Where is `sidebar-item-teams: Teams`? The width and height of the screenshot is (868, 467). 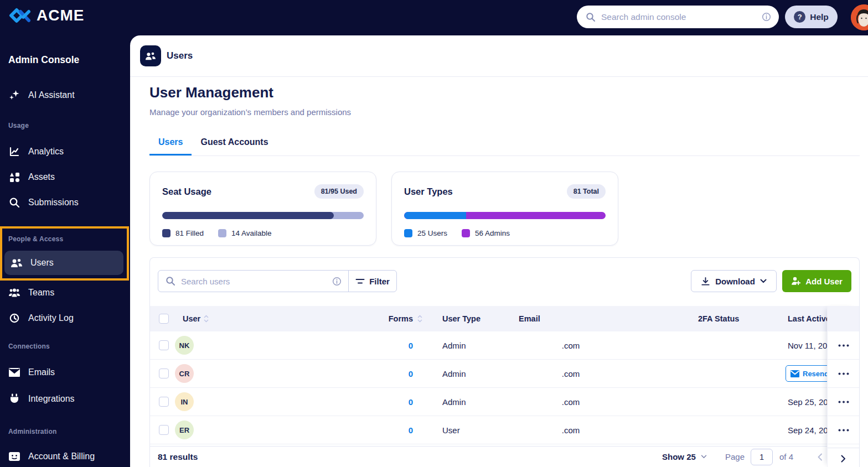 sidebar-item-teams: Teams is located at coordinates (65, 293).